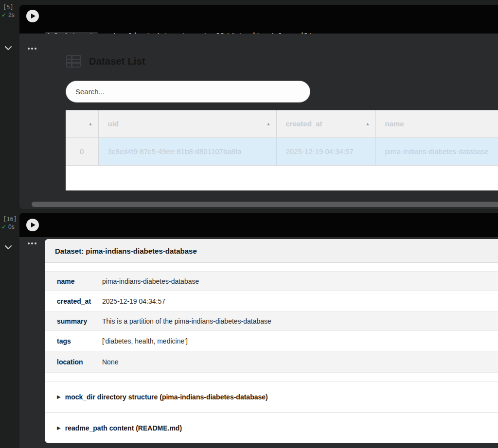 This screenshot has width=498, height=448. Describe the element at coordinates (8, 227) in the screenshot. I see `cell2-status: ✓ 0s` at that location.